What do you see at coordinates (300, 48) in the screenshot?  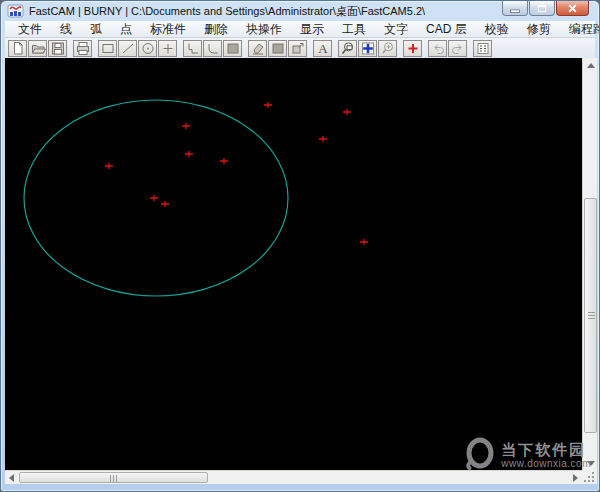 I see `toolbar: A` at bounding box center [300, 48].